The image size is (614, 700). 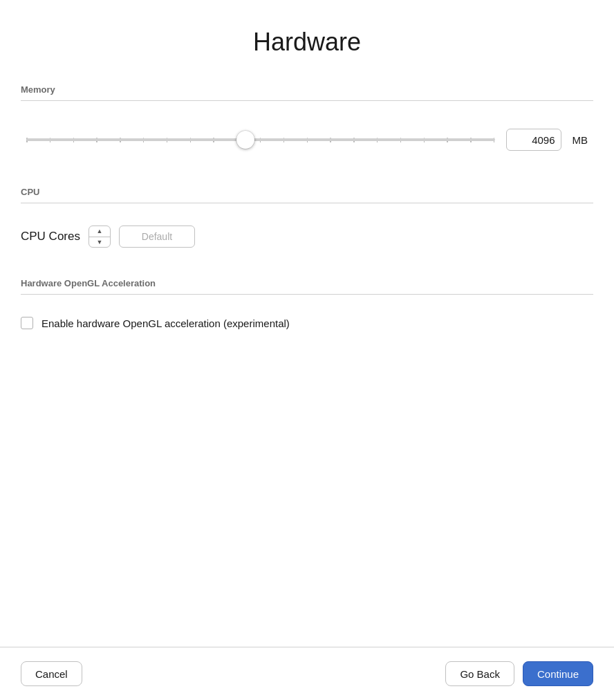 What do you see at coordinates (166, 324) in the screenshot?
I see `opengl-checkbox-label: Enable hardware OpenGL acceleration (exp…` at bounding box center [166, 324].